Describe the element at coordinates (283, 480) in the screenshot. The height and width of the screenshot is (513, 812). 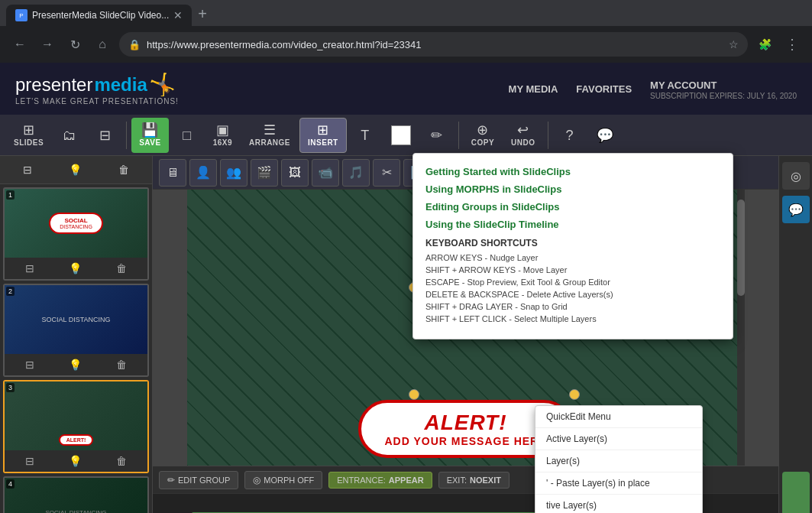
I see `morph-off-button: ◎ MORPH OFF` at that location.